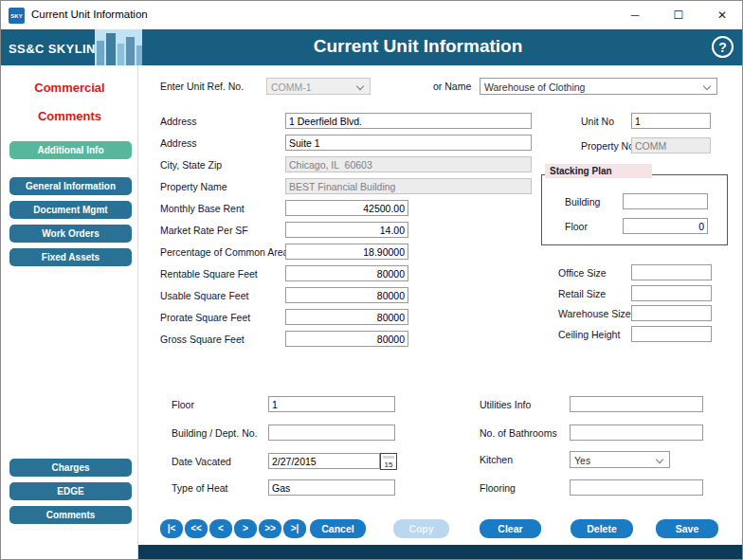  I want to click on floor-label: Floor, so click(183, 405).